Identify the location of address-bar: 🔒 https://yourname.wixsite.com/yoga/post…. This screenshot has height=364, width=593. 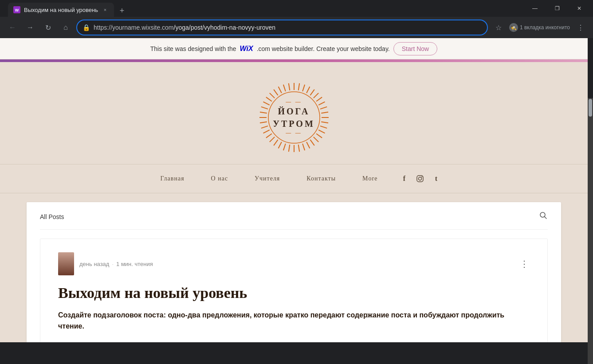
(282, 27).